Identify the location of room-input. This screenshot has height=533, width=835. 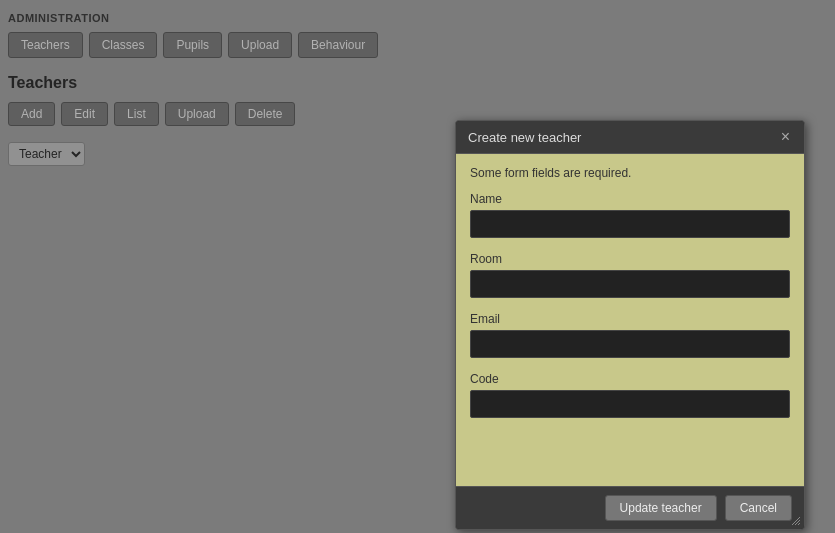
(630, 284).